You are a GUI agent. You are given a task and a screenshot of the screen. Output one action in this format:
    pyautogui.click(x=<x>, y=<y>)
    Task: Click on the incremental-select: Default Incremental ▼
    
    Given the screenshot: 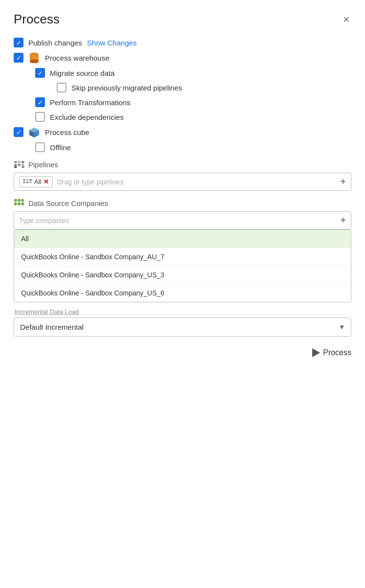 What is the action you would take?
    pyautogui.click(x=183, y=327)
    